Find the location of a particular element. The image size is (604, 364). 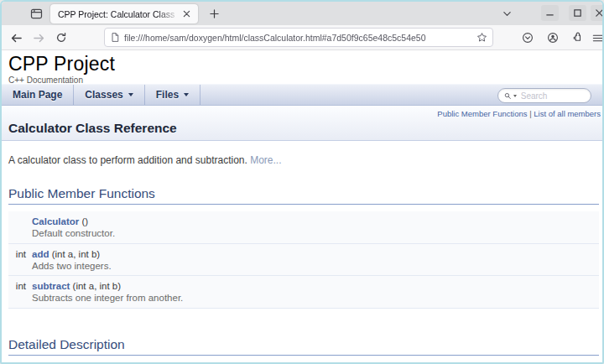

more-link: More... is located at coordinates (265, 160).